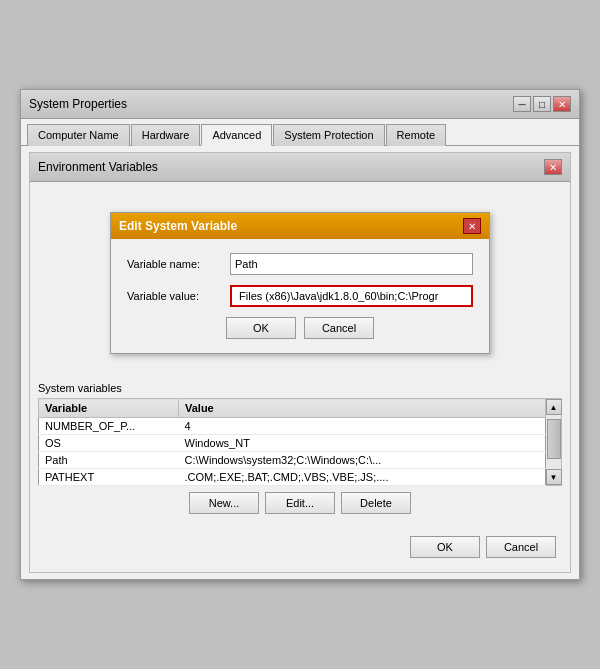  What do you see at coordinates (553, 167) in the screenshot?
I see `env-close-button: ✕` at bounding box center [553, 167].